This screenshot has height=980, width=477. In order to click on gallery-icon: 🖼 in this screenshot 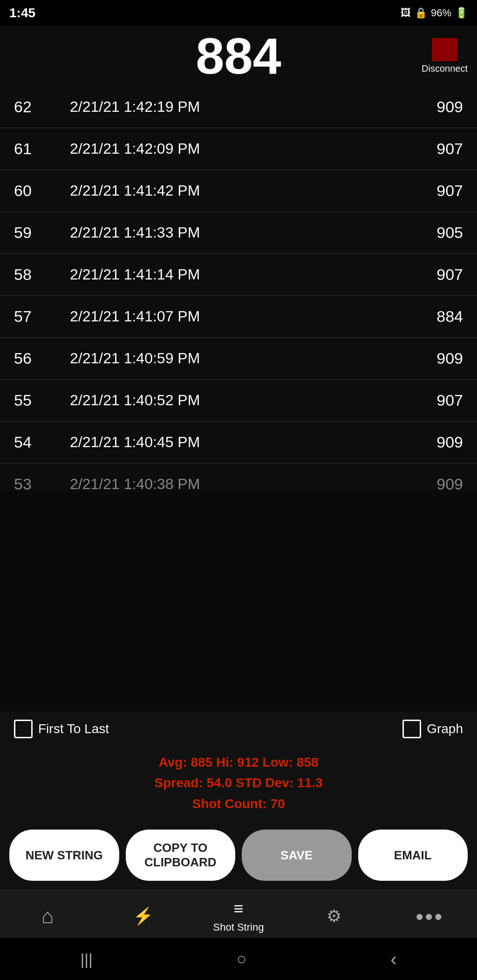, I will do `click(406, 13)`.